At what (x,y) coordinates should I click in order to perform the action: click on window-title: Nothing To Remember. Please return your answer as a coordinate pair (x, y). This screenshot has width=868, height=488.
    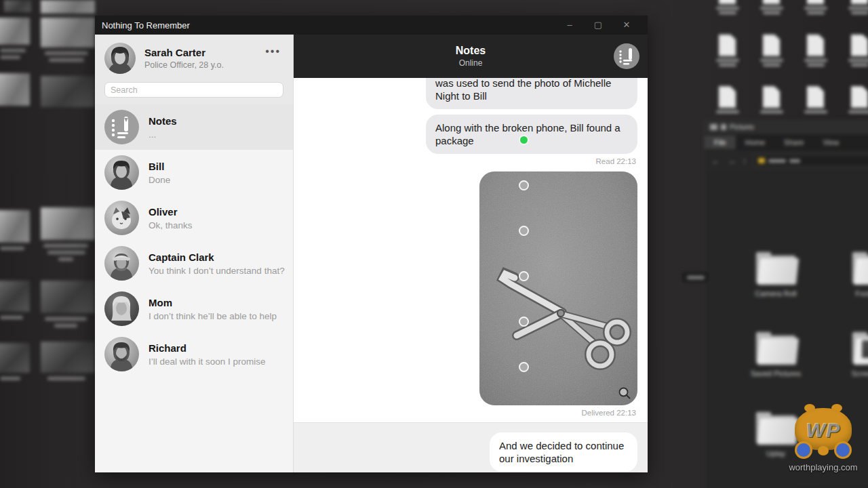
    Looking at the image, I should click on (146, 26).